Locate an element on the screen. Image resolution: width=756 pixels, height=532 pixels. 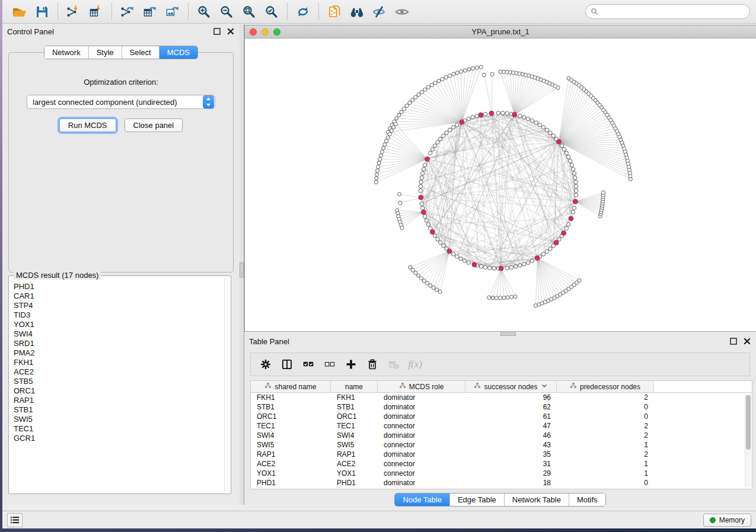
table-row: PHD1PHD1dominator180 is located at coordinates (502, 483).